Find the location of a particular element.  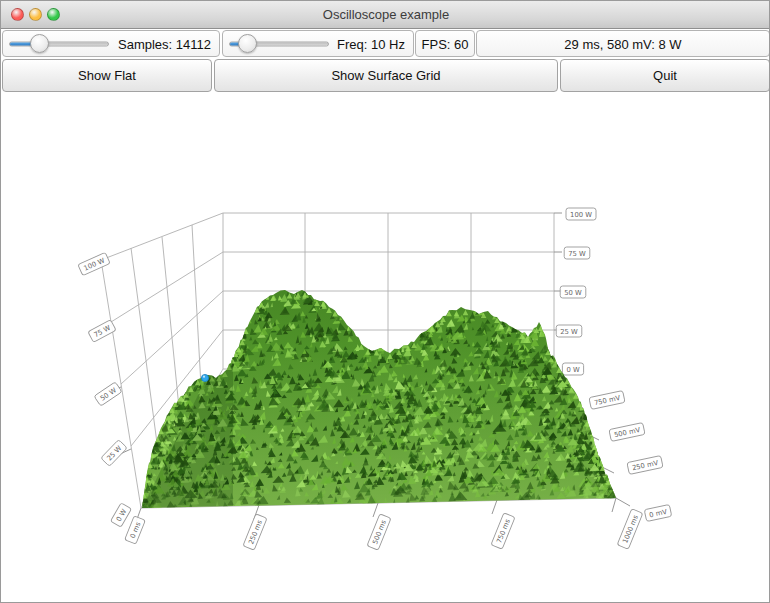

freq-panel: Freq: 10 Hz is located at coordinates (318, 44).